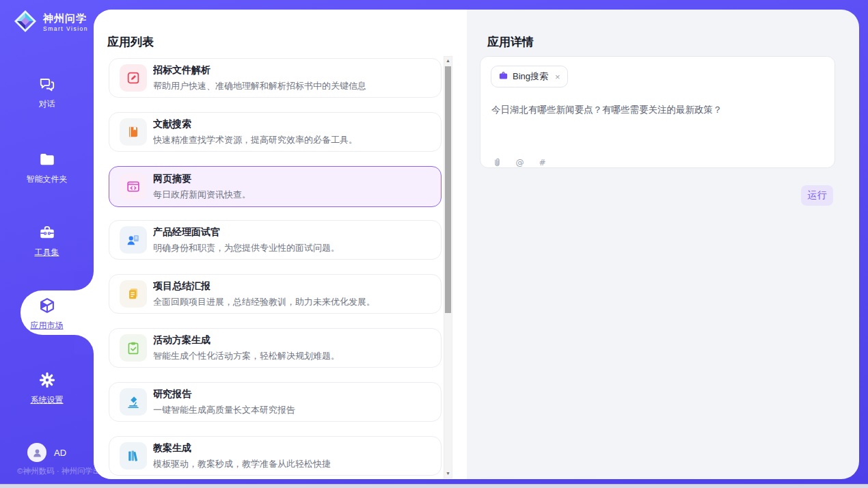 This screenshot has width=868, height=488. I want to click on avatar, so click(37, 452).